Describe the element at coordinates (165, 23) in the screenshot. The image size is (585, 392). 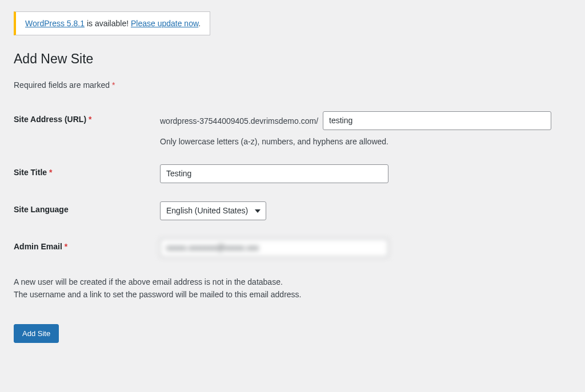
I see `update-now-link: Please update now` at that location.